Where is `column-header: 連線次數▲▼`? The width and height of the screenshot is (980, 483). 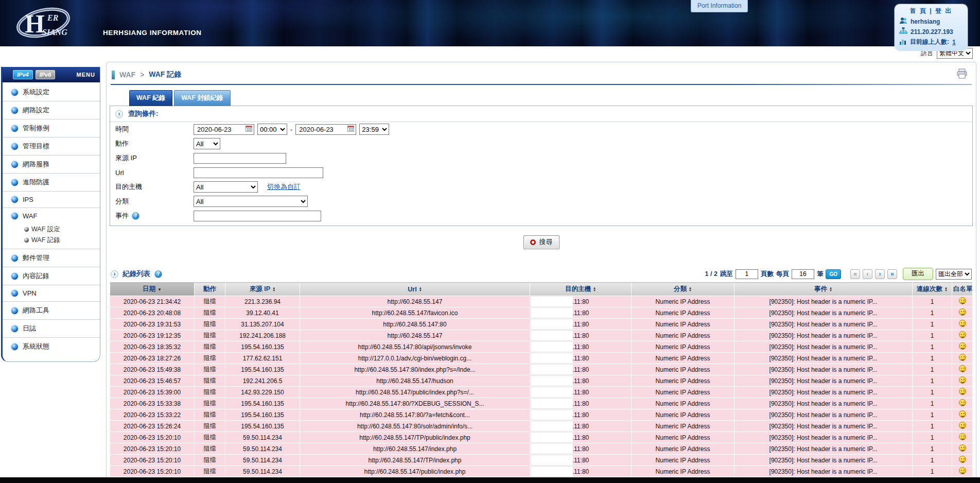
column-header: 連線次數▲▼ is located at coordinates (933, 289).